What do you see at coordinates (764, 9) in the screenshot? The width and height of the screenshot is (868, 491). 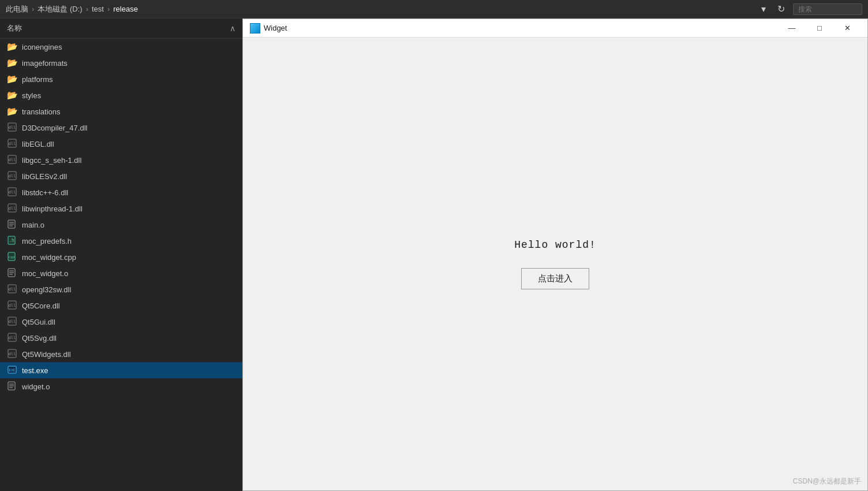 I see `dropdown-button: ▾` at bounding box center [764, 9].